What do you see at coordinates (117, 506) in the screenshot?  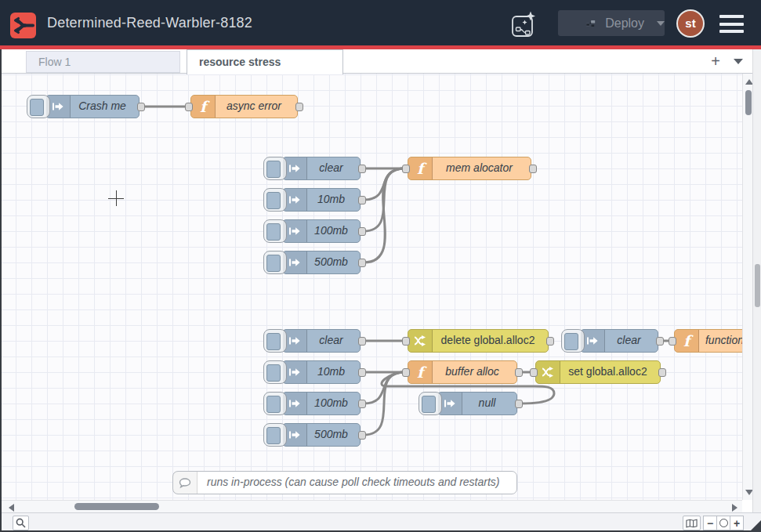 I see `horizontal-scroll-thumb` at bounding box center [117, 506].